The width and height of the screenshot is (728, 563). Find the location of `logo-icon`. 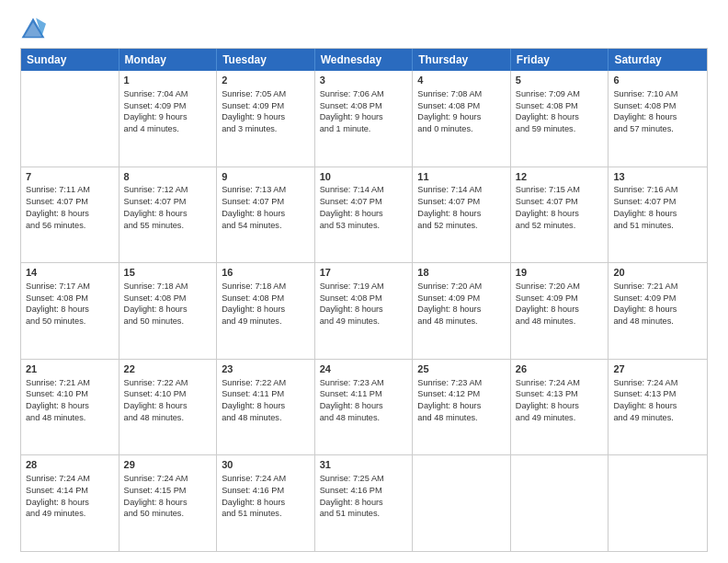

logo-icon is located at coordinates (33, 29).